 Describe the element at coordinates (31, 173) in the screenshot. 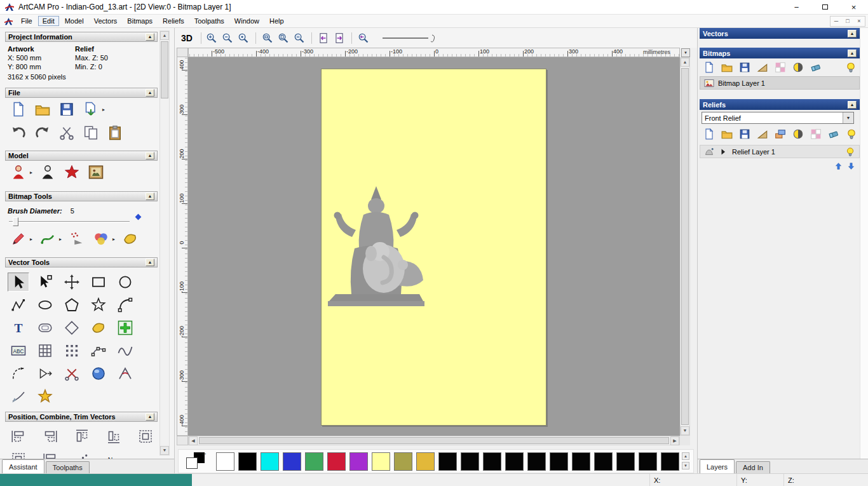

I see `edit-model-icon-flyout: ▸` at that location.